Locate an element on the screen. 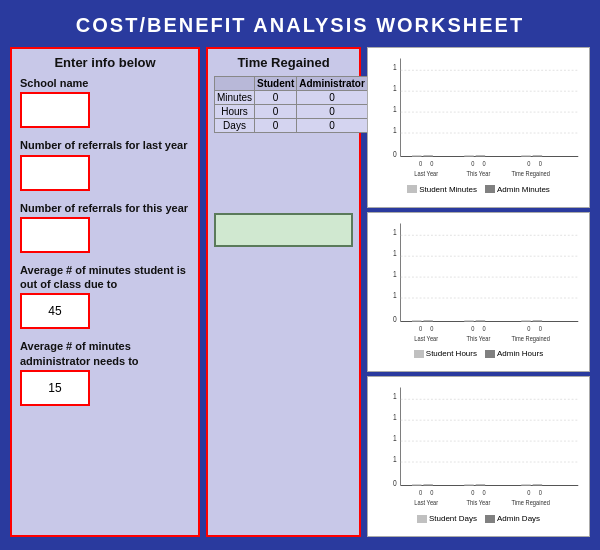 Image resolution: width=600 pixels, height=550 pixels. days-chart-legend: Student Days Admin Days is located at coordinates (478, 518).